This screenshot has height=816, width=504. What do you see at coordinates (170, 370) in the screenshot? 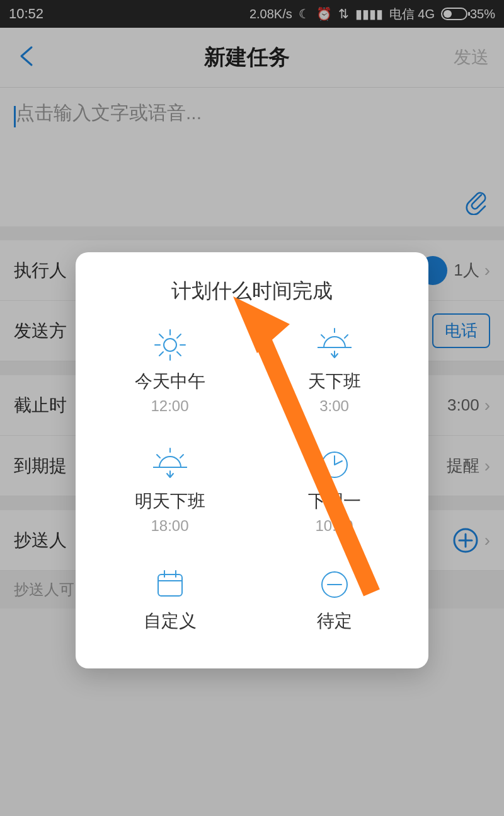
I see `option-today-noon: 今天中午 12:00` at bounding box center [170, 370].